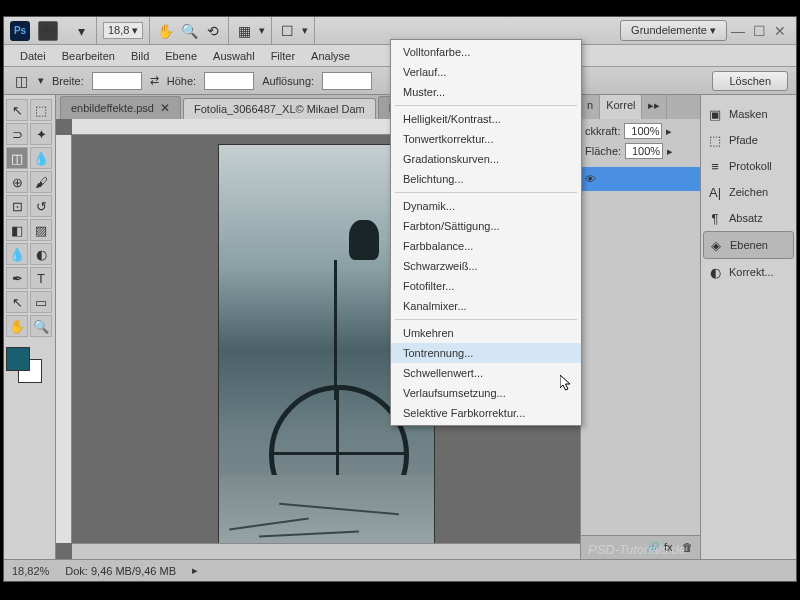 This screenshot has width=800, height=600. Describe the element at coordinates (17, 158) in the screenshot. I see `crop-tool: ◫` at that location.